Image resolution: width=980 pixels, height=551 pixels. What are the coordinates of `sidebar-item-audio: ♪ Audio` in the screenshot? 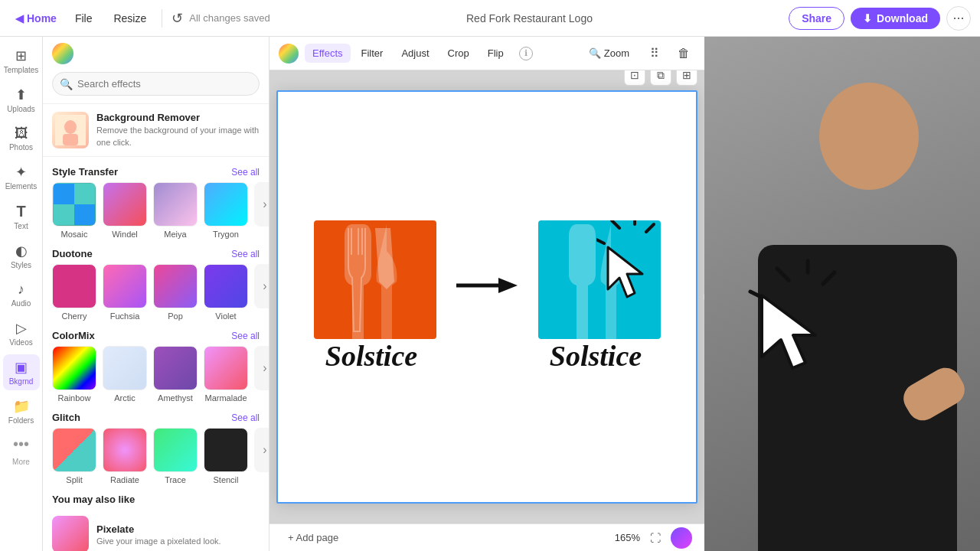 It's located at (21, 295).